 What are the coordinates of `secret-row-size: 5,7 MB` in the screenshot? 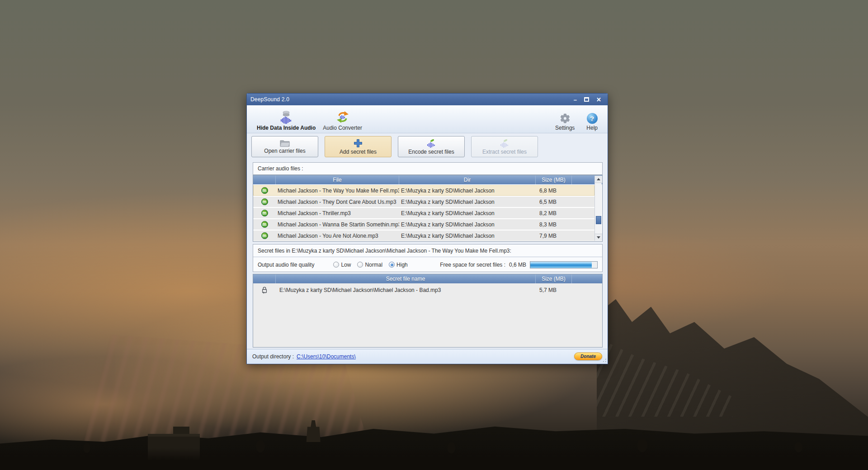 It's located at (554, 290).